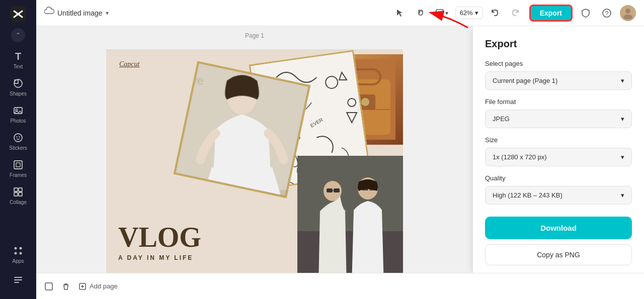 This screenshot has width=644, height=299. What do you see at coordinates (400, 13) in the screenshot?
I see `select-tool-btn` at bounding box center [400, 13].